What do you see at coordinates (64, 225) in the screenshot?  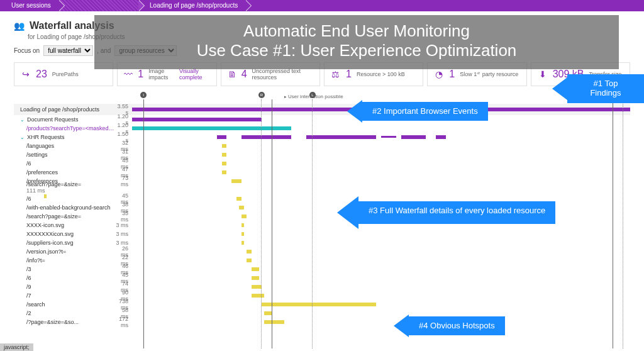 I see `row-name: XXXX-icon.svg` at bounding box center [64, 225].